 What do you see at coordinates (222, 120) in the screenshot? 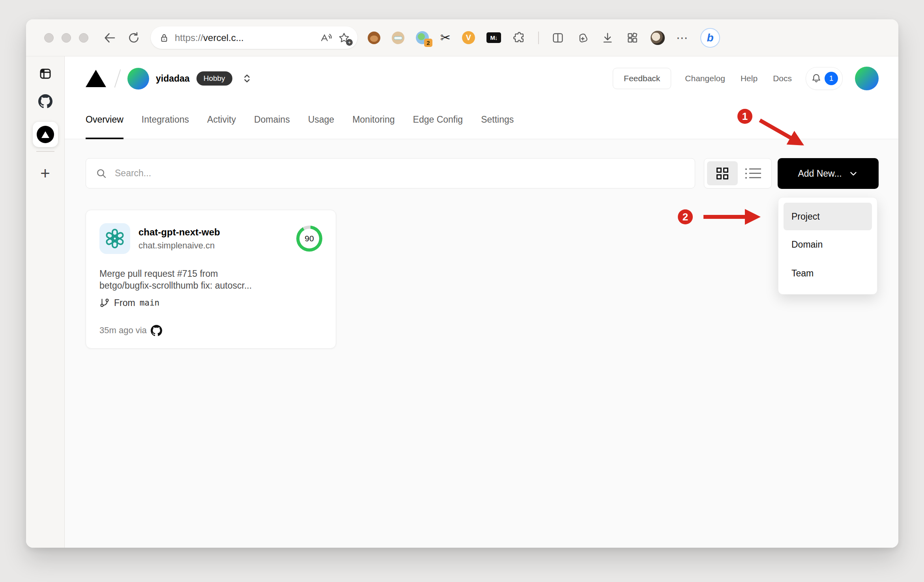
I see `tab-activity: Activity` at bounding box center [222, 120].